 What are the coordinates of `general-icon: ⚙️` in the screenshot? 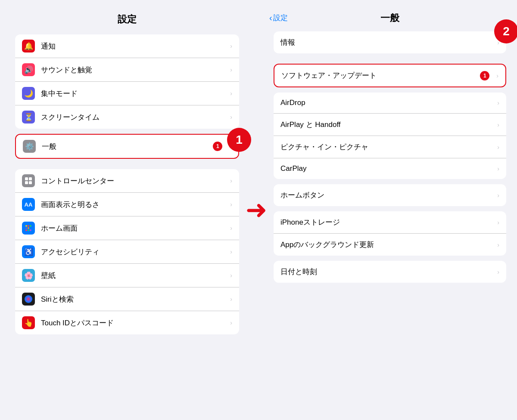 It's located at (29, 146).